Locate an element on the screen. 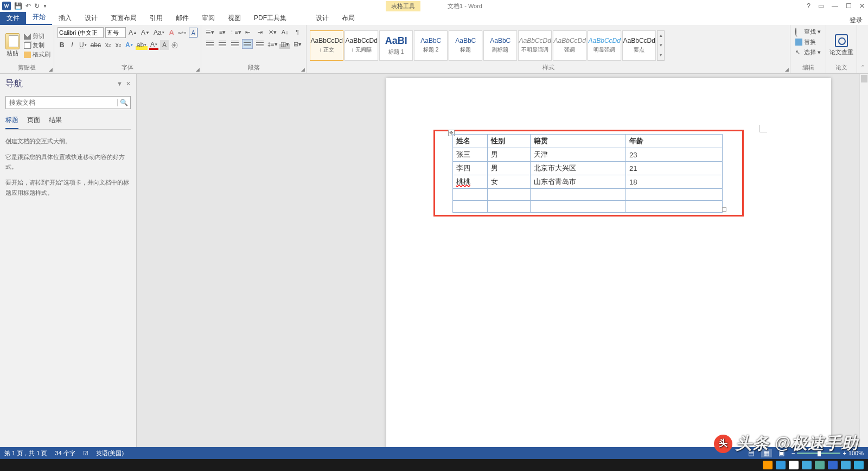  highlight-button: ab▾ is located at coordinates (142, 45).